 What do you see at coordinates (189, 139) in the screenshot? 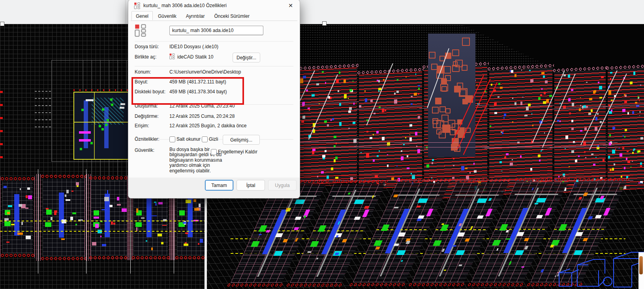
I see `read-only-label: Salt okunur` at bounding box center [189, 139].